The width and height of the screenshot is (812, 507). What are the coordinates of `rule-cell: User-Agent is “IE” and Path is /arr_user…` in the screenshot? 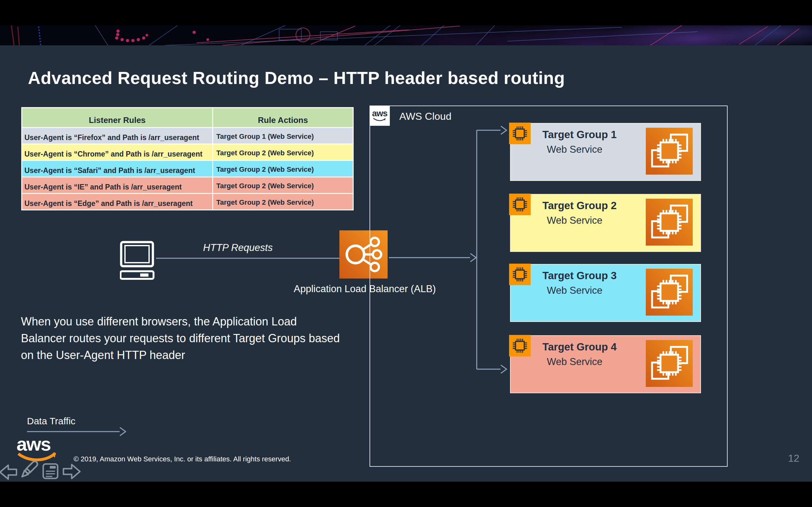 It's located at (117, 185).